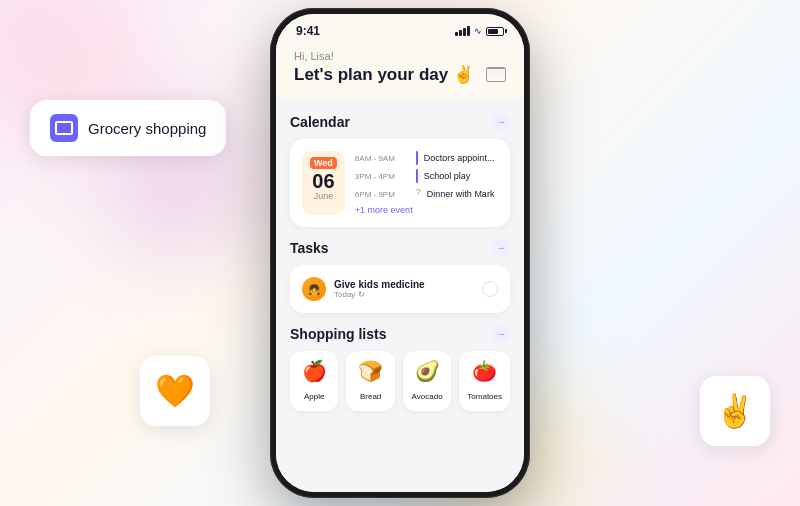 The width and height of the screenshot is (800, 506). I want to click on month-label: June, so click(324, 196).